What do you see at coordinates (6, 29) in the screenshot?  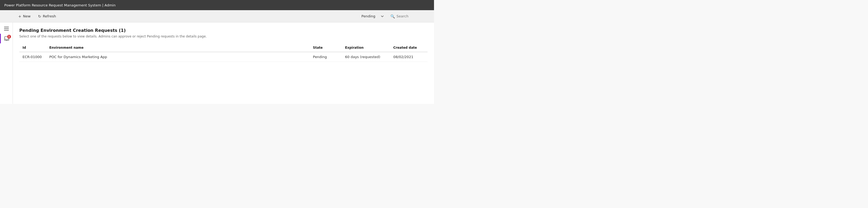 I see `hamburger-icon-line2` at bounding box center [6, 29].